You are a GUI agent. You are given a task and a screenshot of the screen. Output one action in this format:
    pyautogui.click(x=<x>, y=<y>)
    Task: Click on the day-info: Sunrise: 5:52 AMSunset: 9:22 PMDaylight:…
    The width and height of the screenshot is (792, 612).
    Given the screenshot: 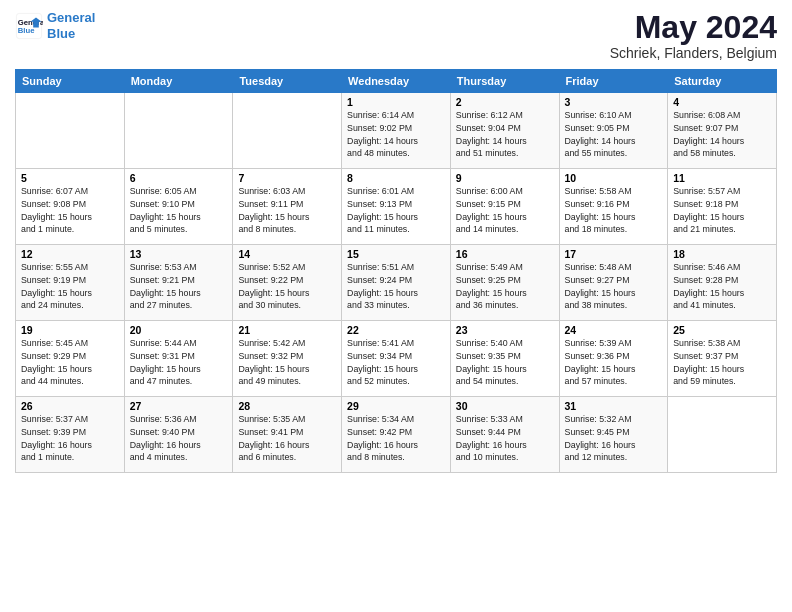 What is the action you would take?
    pyautogui.click(x=287, y=286)
    